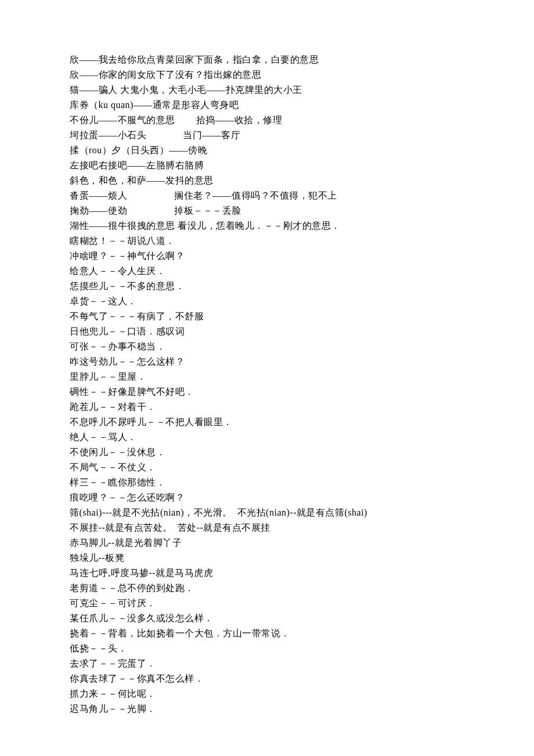 The width and height of the screenshot is (534, 756). What do you see at coordinates (267, 513) in the screenshot?
I see `text-line: 筛(shai)---就是不光拈(nian)，不光滑。 不光拈(nian)--就是…` at bounding box center [267, 513].